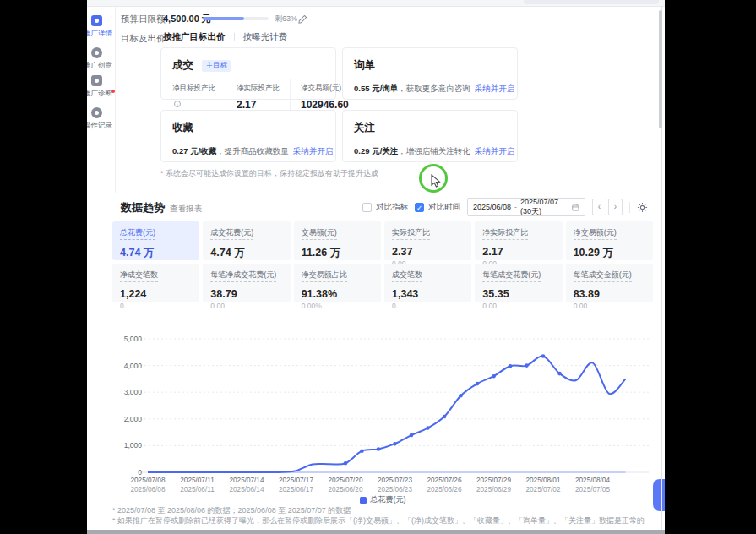 The height and width of the screenshot is (534, 756). I want to click on goal-note: * 系统会尽可能达成你设置的目标，保持稳定投放有助于提升达成, so click(269, 174).